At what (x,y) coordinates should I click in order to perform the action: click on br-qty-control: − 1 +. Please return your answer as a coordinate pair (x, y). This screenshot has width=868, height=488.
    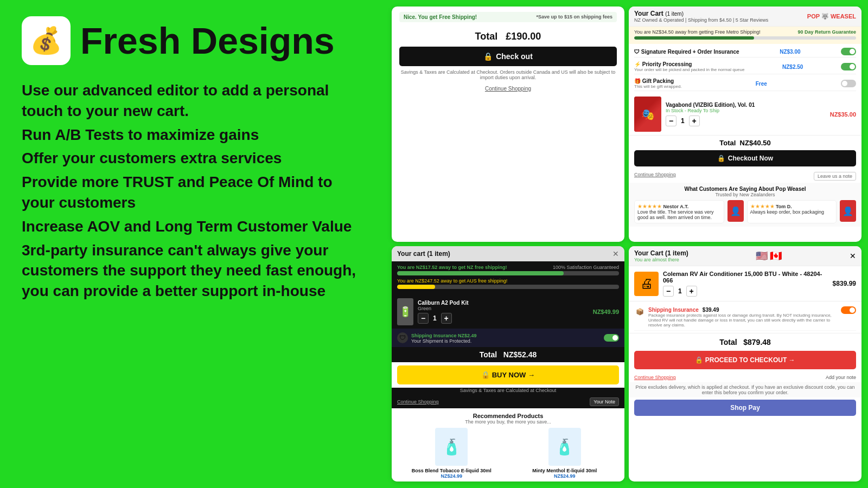
    Looking at the image, I should click on (745, 291).